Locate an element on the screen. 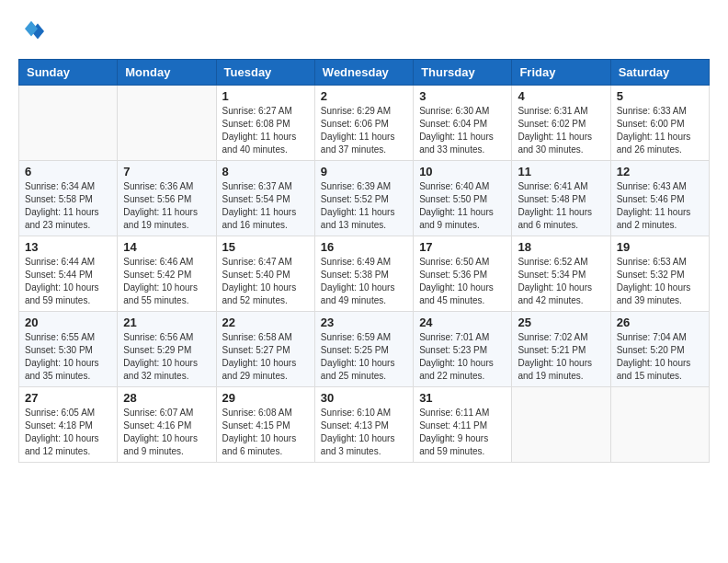 This screenshot has height=563, width=728. day-number: 17 is located at coordinates (462, 247).